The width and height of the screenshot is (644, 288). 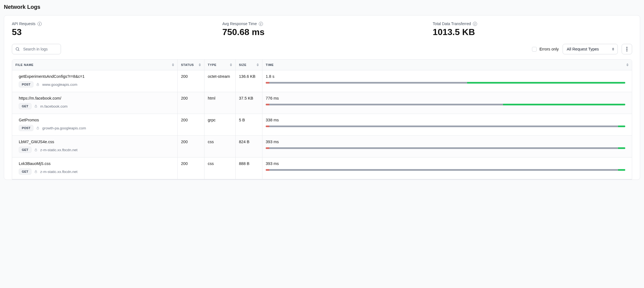 What do you see at coordinates (445, 120) in the screenshot?
I see `time-value: 338 ms` at bounding box center [445, 120].